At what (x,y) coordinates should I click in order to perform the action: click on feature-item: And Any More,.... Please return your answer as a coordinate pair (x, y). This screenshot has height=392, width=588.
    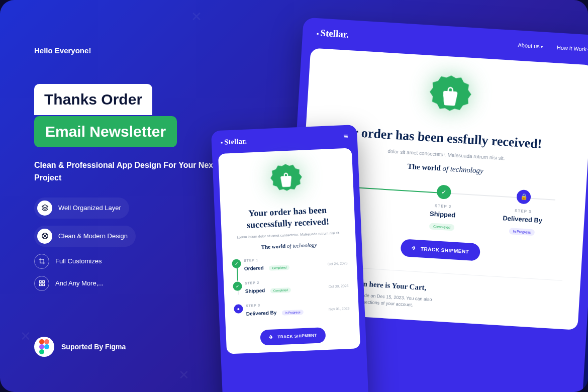
    Looking at the image, I should click on (130, 283).